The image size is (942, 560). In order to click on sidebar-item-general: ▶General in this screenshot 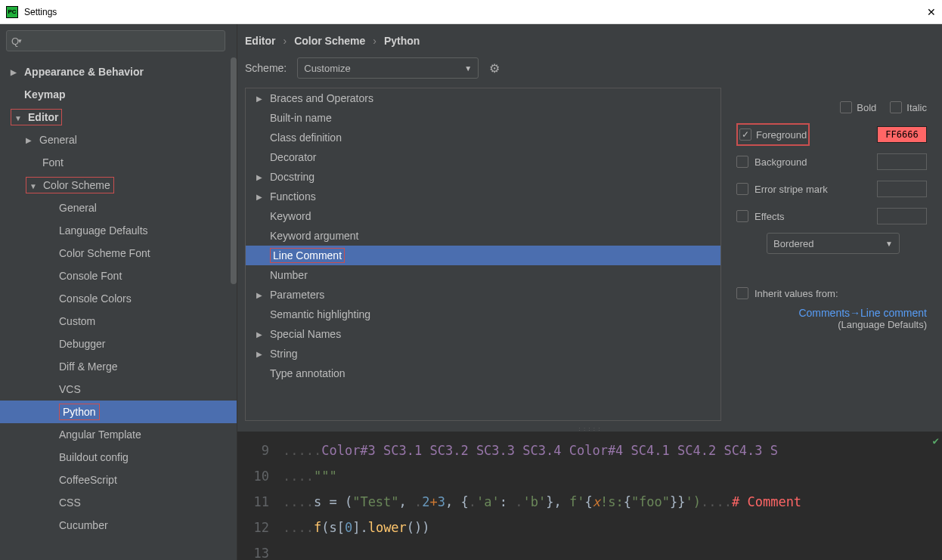, I will do `click(118, 140)`.